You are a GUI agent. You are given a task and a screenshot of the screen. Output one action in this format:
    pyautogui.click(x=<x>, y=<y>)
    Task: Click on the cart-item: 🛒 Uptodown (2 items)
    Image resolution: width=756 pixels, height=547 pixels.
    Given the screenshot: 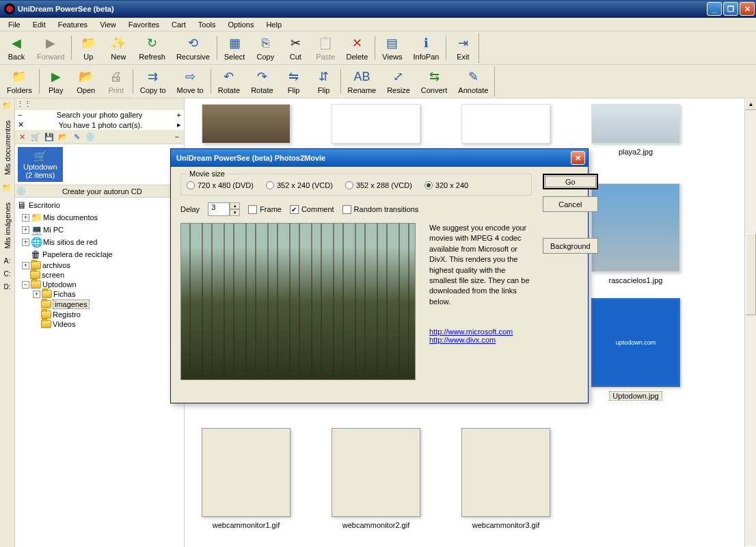 What is the action you would take?
    pyautogui.click(x=40, y=164)
    